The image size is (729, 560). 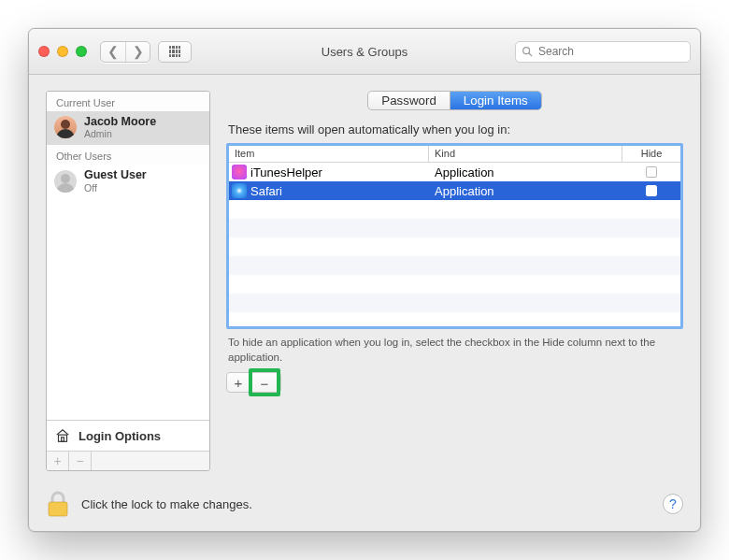 What do you see at coordinates (651, 153) in the screenshot?
I see `column-hide: Hide` at bounding box center [651, 153].